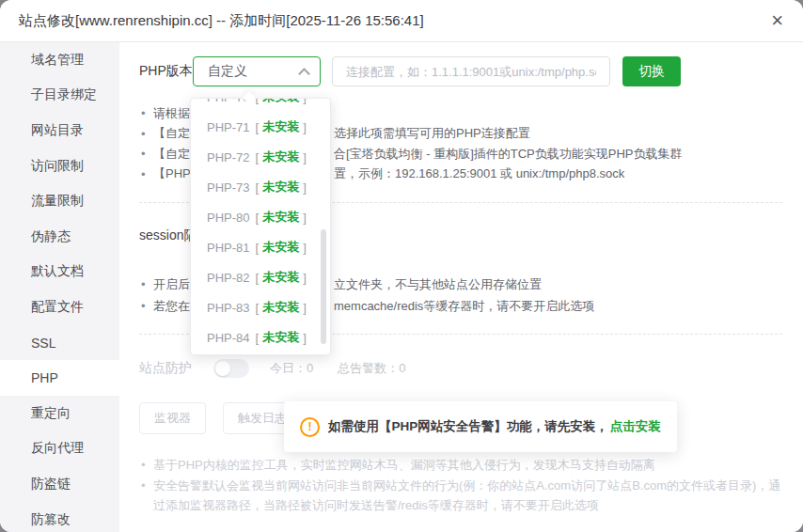  Describe the element at coordinates (60, 343) in the screenshot. I see `sidebar-item-ssl: SSL` at that location.